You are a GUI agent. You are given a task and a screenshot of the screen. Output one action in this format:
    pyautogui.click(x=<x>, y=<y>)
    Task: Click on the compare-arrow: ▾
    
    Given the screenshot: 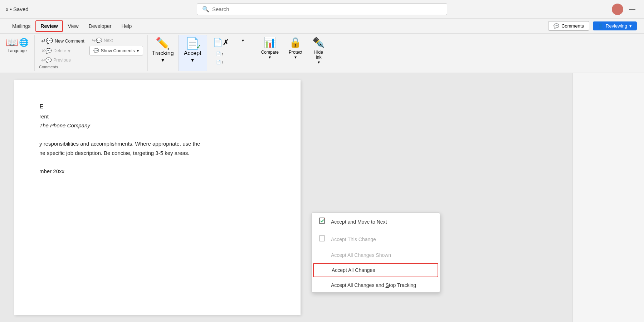 What is the action you would take?
    pyautogui.click(x=270, y=57)
    